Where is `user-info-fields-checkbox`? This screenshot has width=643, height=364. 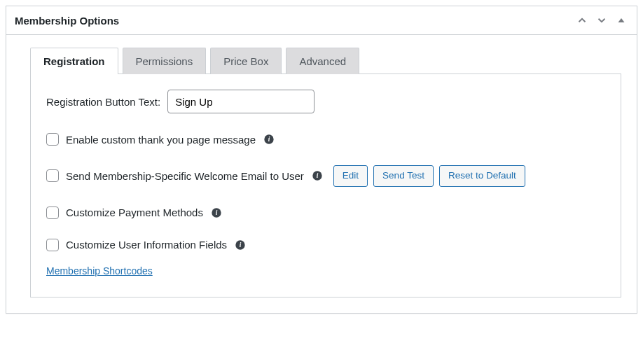
user-info-fields-checkbox is located at coordinates (53, 245).